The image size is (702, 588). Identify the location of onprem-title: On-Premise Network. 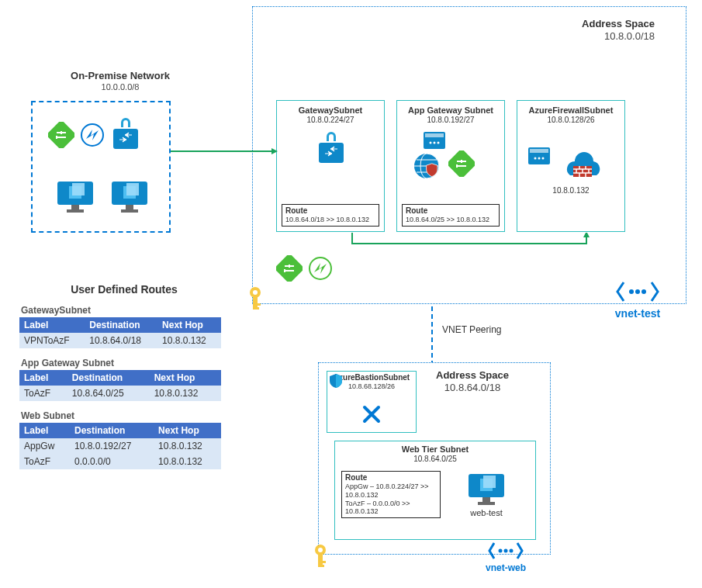
(120, 76).